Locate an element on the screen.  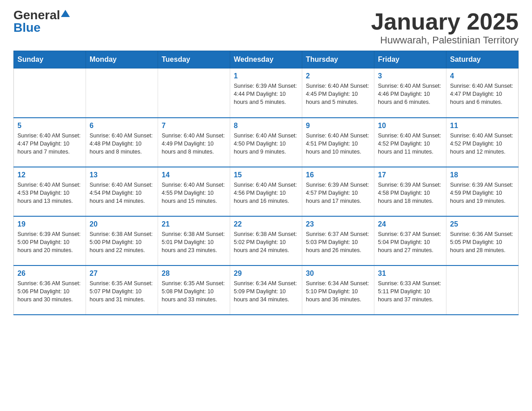
calendar-day-22: 22Sunrise: 6:38 AM Sunset: 5:02 PM Dayli… is located at coordinates (266, 241).